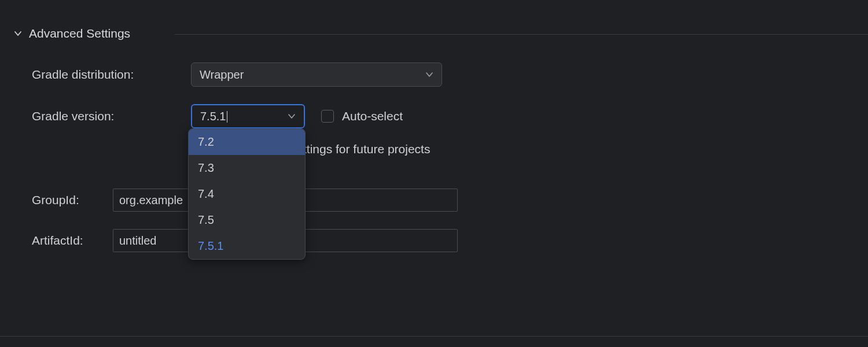 Image resolution: width=868 pixels, height=347 pixels. Describe the element at coordinates (111, 116) in the screenshot. I see `gradle-version-label: Gradle version:` at that location.